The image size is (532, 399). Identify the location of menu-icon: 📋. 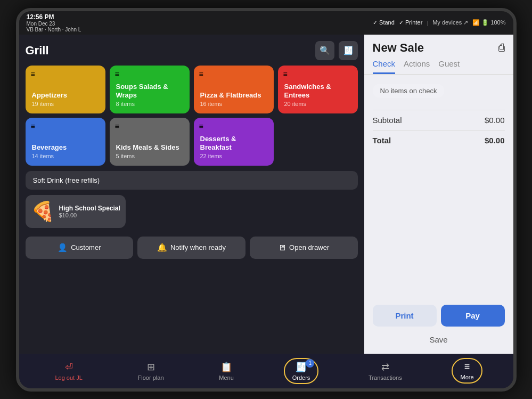
(226, 367).